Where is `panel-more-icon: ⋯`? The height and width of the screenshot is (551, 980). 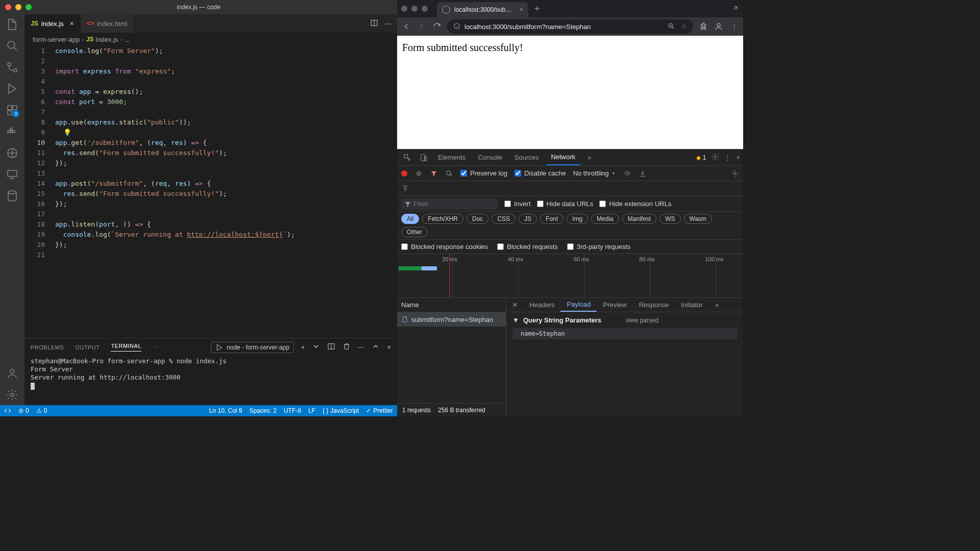 panel-more-icon: ⋯ is located at coordinates (361, 347).